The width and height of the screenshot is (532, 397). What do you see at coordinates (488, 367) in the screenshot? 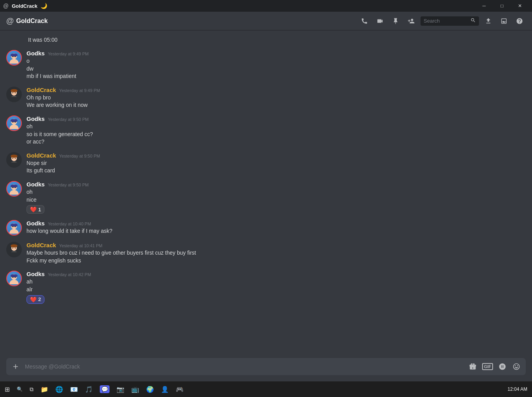
I see `gif-label: GIF` at bounding box center [488, 367].